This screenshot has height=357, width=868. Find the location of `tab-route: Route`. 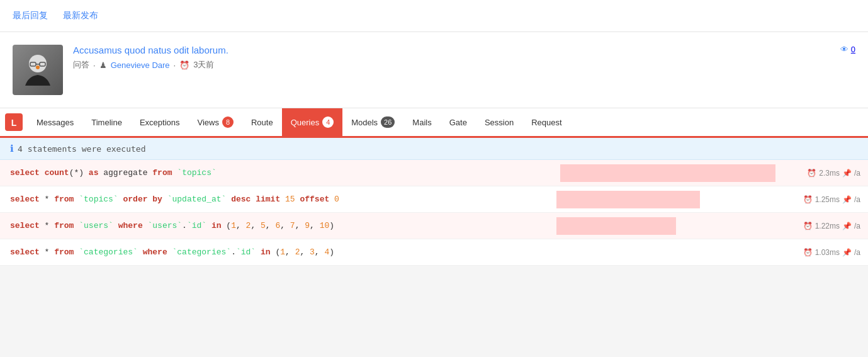

tab-route: Route is located at coordinates (262, 122).